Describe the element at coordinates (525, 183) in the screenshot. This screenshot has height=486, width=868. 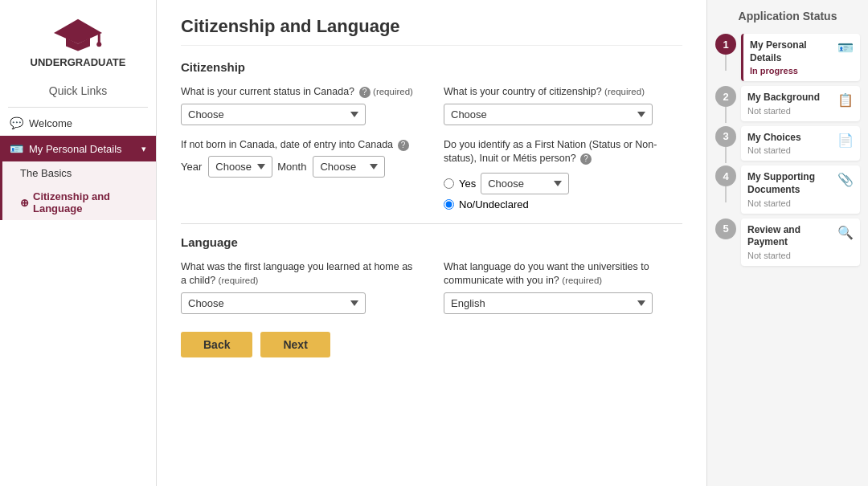
I see `first-nation-select: Choose` at that location.